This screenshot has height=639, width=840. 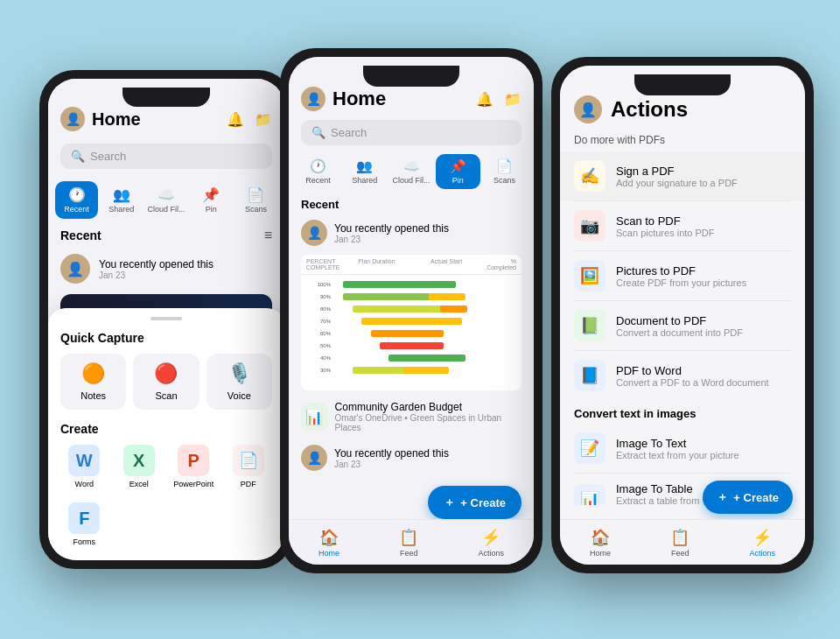 I want to click on rp-nav-actions: ⚡ Actions, so click(x=762, y=543).